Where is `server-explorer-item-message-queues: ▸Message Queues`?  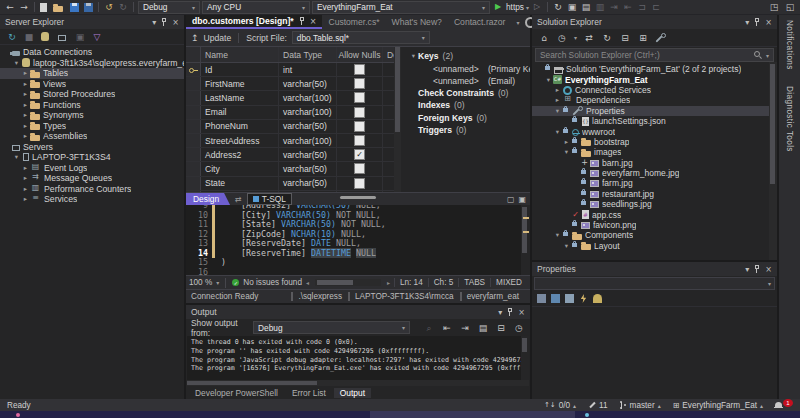 server-explorer-item-message-queues: ▸Message Queues is located at coordinates (92, 178).